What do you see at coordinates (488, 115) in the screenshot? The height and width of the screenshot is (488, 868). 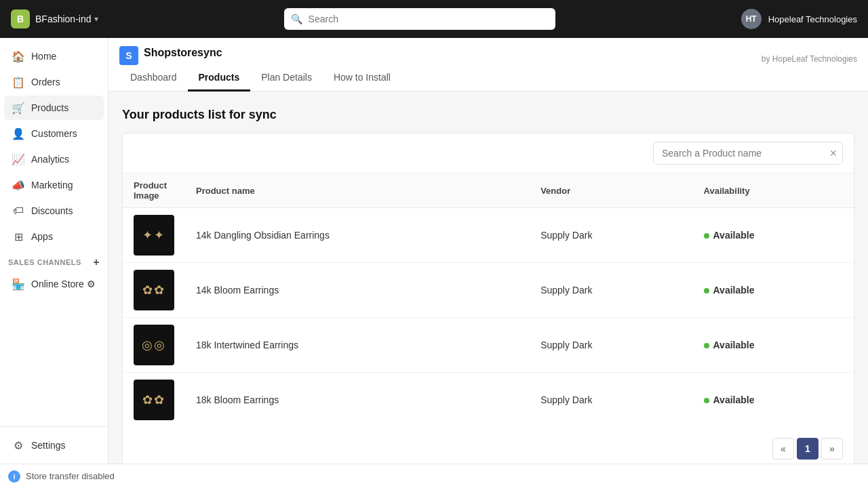 I see `products-list-title: Your products list for sync` at bounding box center [488, 115].